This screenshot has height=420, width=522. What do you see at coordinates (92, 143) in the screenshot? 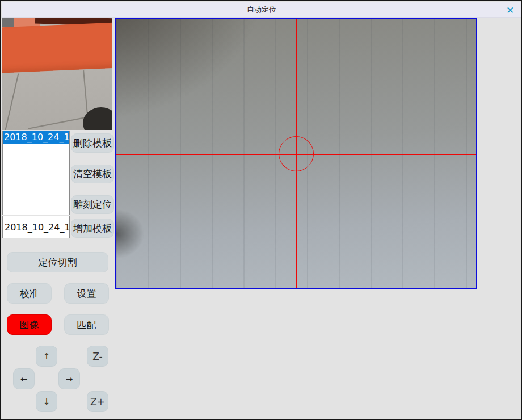
I see `delete-template-button: 删除模板` at bounding box center [92, 143].